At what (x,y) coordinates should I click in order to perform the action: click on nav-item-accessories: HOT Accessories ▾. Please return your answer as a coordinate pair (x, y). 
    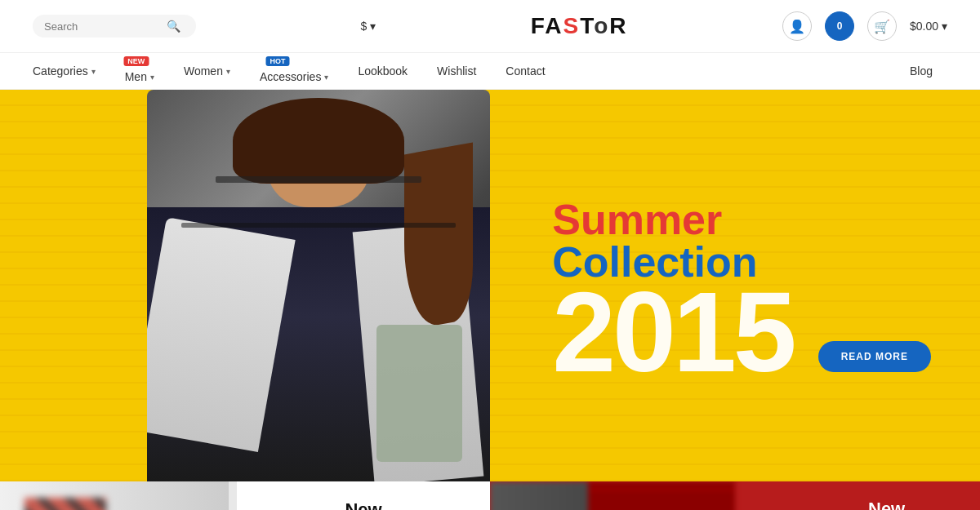
    Looking at the image, I should click on (294, 72).